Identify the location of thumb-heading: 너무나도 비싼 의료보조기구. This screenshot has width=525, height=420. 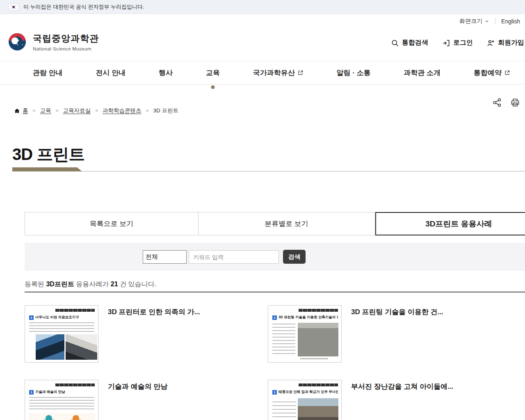
(57, 317).